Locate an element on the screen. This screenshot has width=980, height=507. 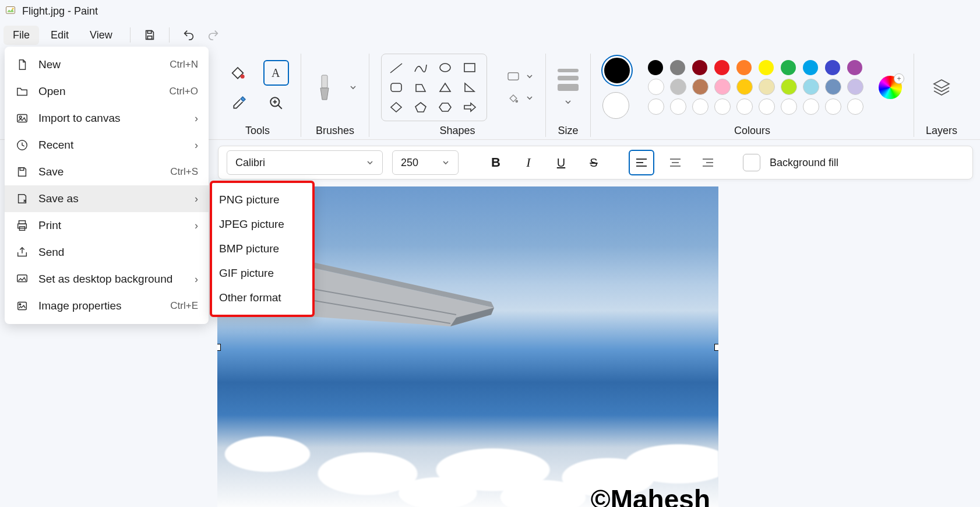
bold-button: B is located at coordinates (496, 163).